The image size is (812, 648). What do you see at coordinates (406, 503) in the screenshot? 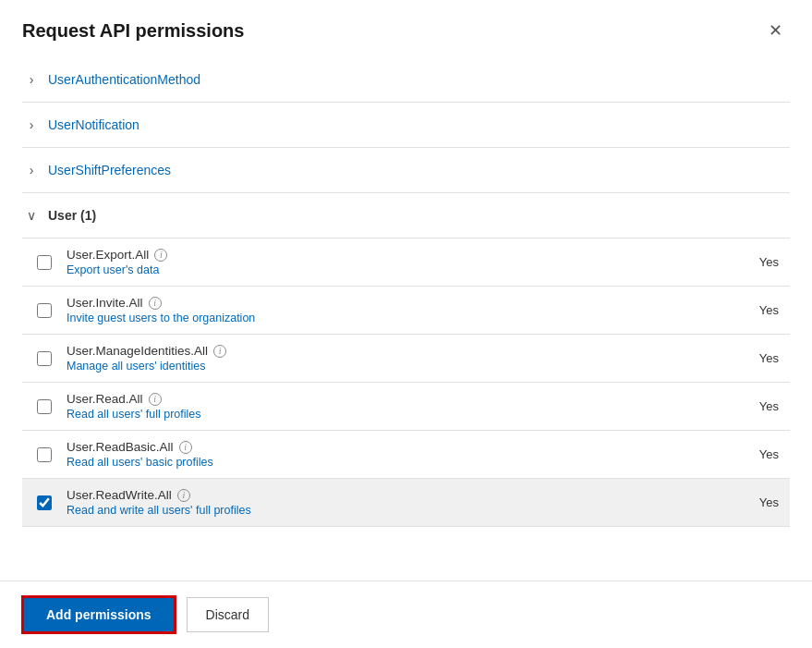
I see `permission-row-user-readwrite-all: User.ReadWrite.All i Read and write all …` at bounding box center [406, 503].